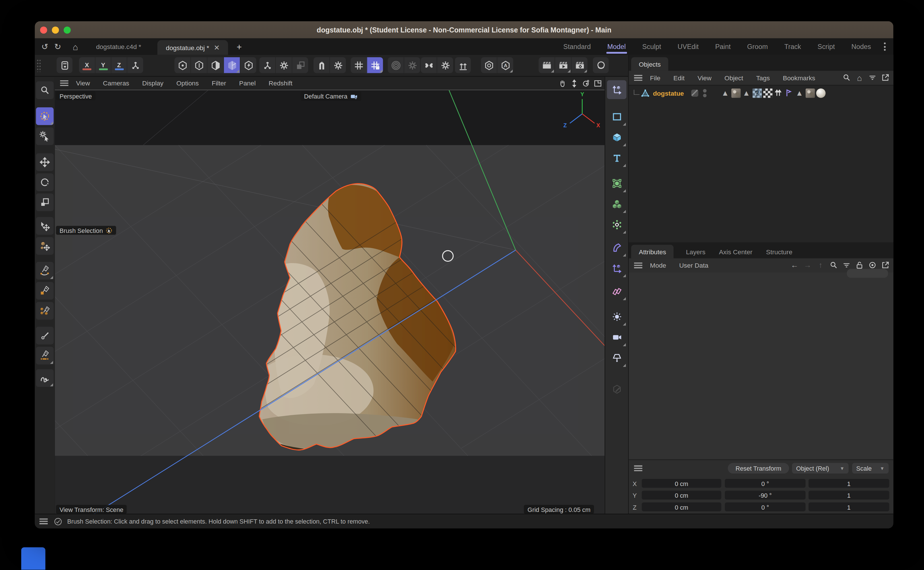 The height and width of the screenshot is (570, 924). What do you see at coordinates (44, 225) in the screenshot?
I see `select-move-tool-button` at bounding box center [44, 225].